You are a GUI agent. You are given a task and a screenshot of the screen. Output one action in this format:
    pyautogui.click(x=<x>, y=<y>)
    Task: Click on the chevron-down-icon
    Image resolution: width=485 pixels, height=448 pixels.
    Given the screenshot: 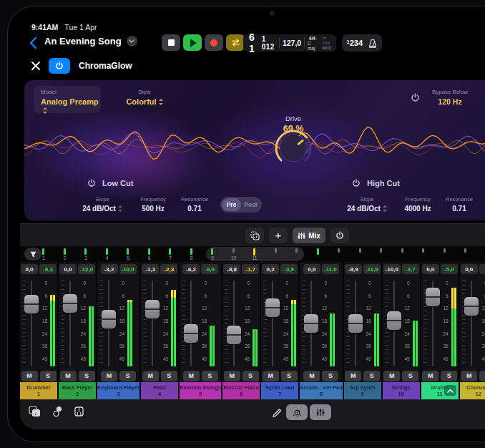 What is the action you would take?
    pyautogui.click(x=132, y=42)
    